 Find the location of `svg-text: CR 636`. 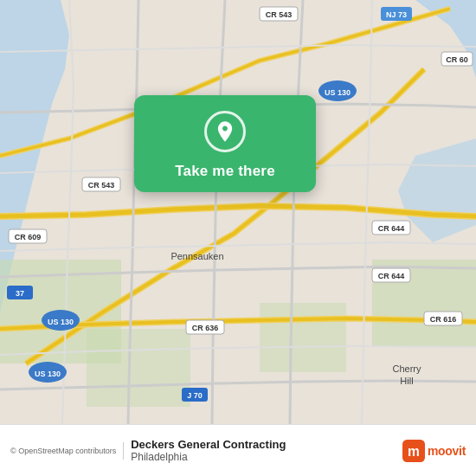

svg-text: CR 636 is located at coordinates (206, 328).